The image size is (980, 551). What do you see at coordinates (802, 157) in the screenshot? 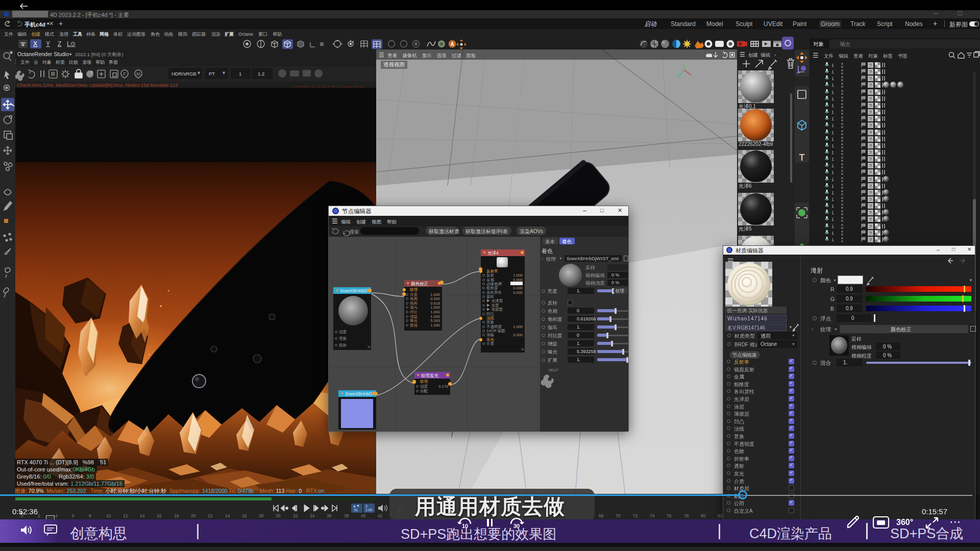
I see `svg-text: T` at bounding box center [802, 157].